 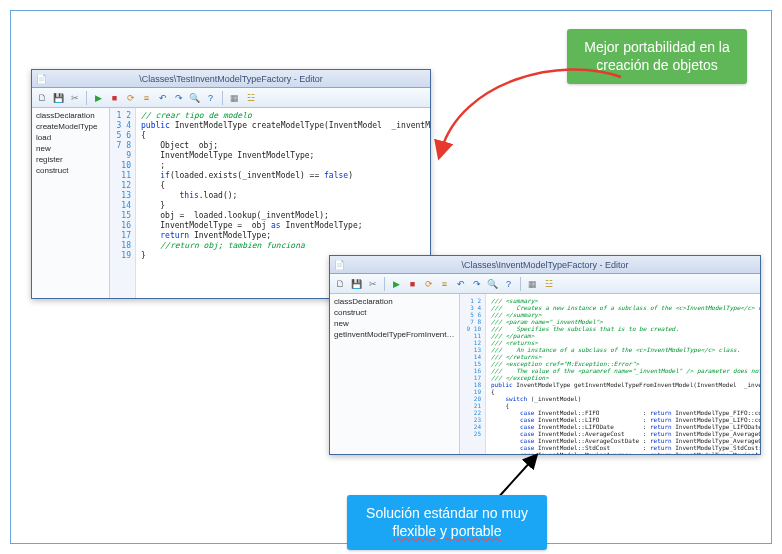 I want to click on red-arrow, so click(x=531, y=171).